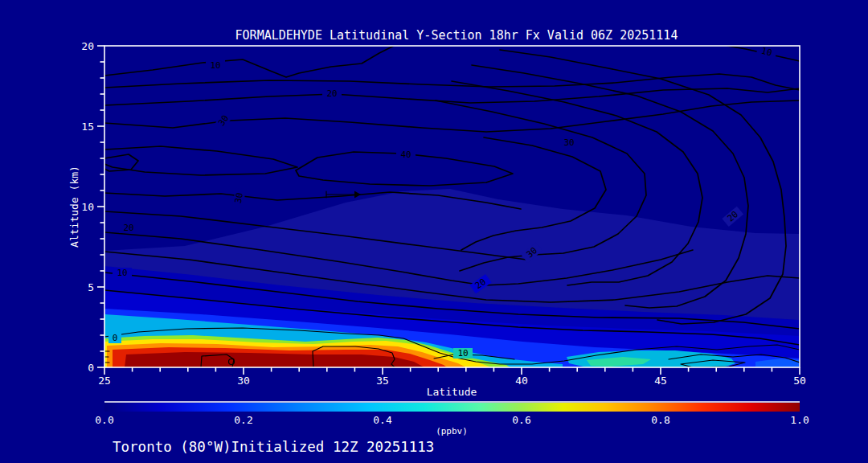  I want to click on x-tick-label: 25, so click(104, 381).